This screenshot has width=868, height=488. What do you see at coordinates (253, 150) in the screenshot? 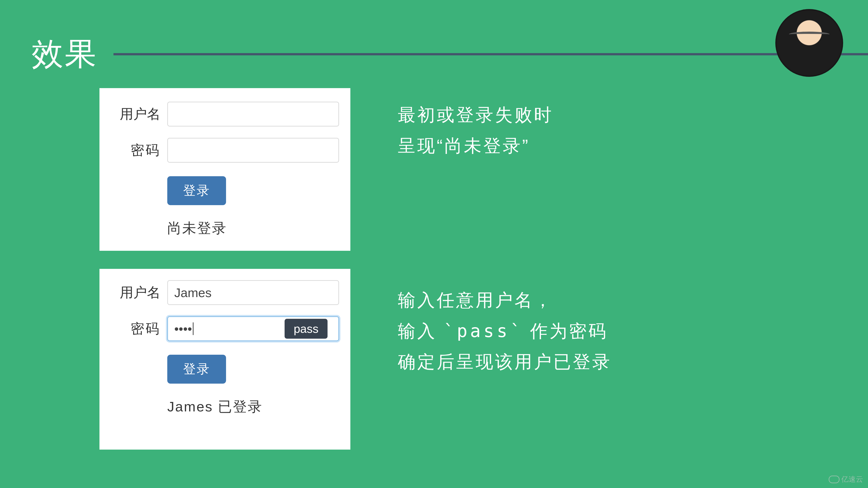
I see `password-input` at bounding box center [253, 150].